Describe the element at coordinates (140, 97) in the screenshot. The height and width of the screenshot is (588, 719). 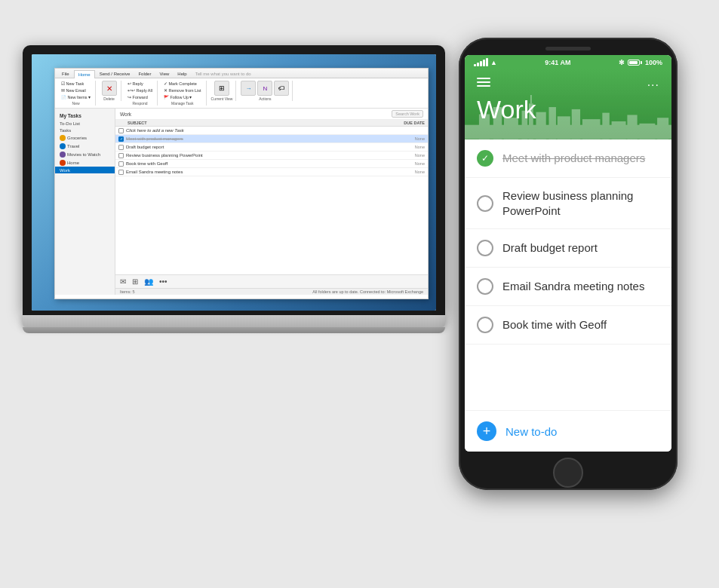
I see `forward-button: ↪ Forward` at that location.